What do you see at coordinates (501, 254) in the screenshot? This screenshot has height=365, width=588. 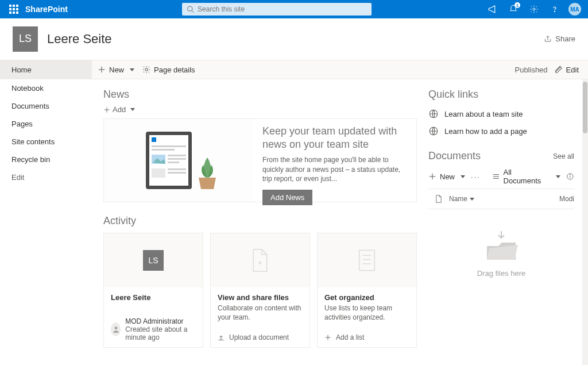 I see `documents-drop-zone: Drag files here` at bounding box center [501, 254].